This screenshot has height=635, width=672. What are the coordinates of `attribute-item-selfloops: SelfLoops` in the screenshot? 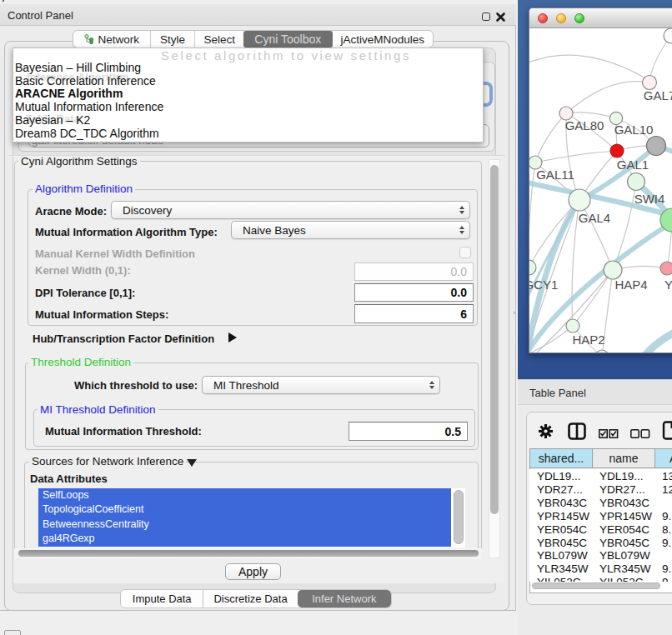 It's located at (245, 495).